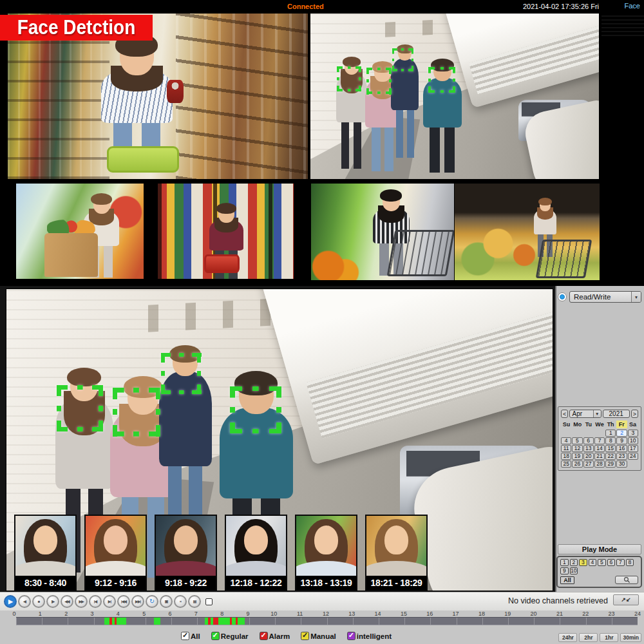 Image resolution: width=644 pixels, height=644 pixels. Describe the element at coordinates (600, 464) in the screenshot. I see `calendar-date: 28` at that location.